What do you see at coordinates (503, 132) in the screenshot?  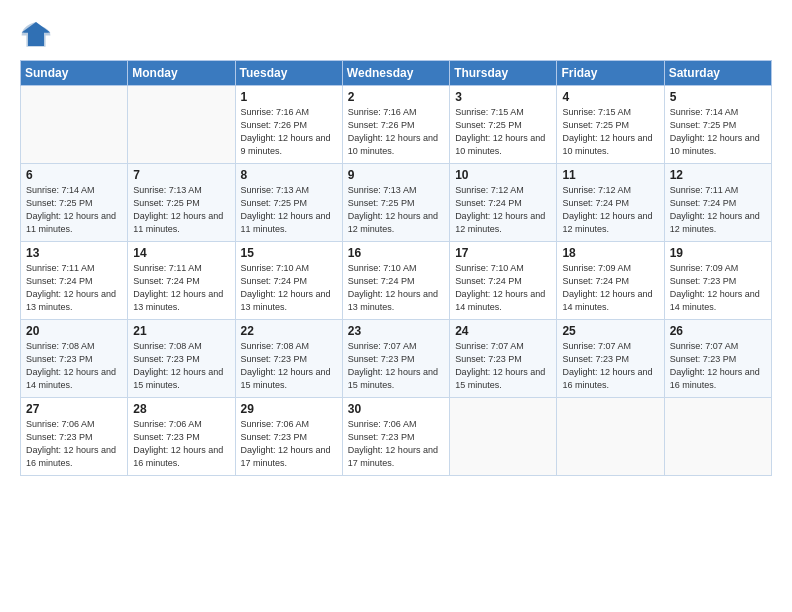 I see `day-info: Sunrise: 7:15 AMSunset: 7:25 PMDaylight:…` at bounding box center [503, 132].